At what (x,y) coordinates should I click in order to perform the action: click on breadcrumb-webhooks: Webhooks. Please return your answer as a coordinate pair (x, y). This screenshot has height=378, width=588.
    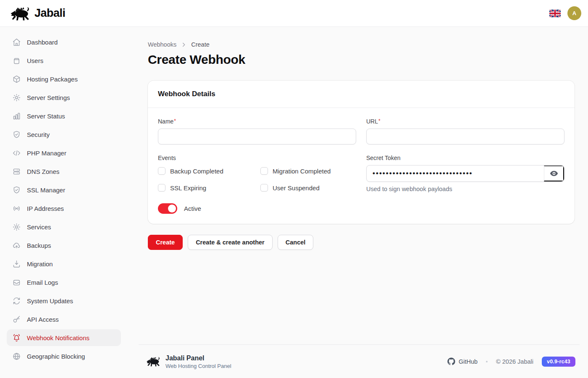
    Looking at the image, I should click on (162, 45).